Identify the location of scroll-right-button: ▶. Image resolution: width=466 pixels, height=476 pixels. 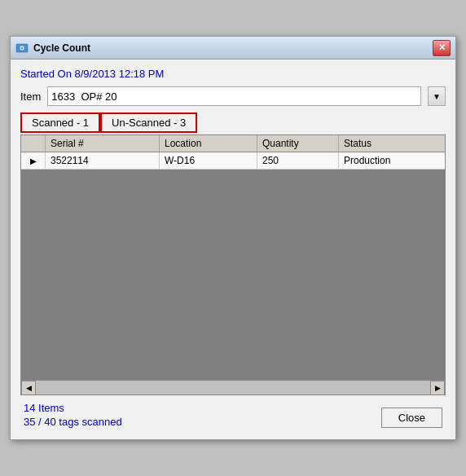
(437, 388).